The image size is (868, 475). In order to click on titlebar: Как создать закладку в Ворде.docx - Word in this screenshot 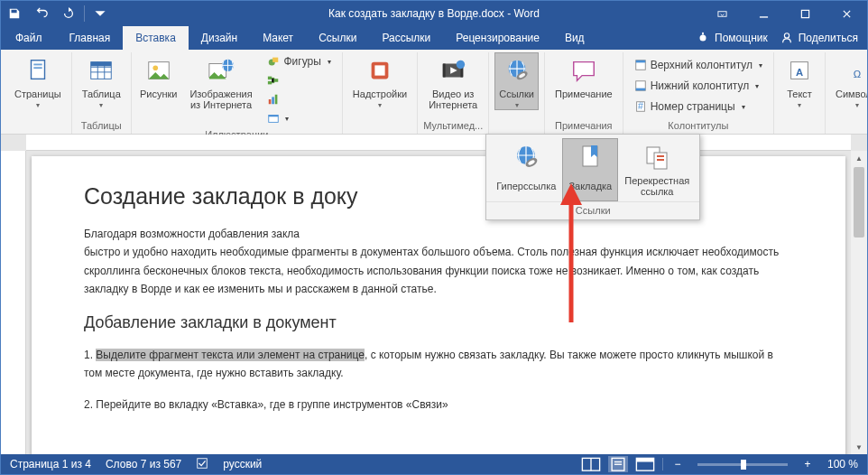, I will do `click(434, 14)`.